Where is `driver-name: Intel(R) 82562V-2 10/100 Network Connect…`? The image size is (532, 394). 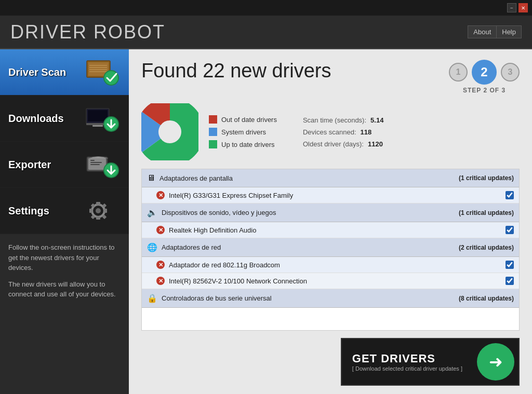
driver-name: Intel(R) 82562V-2 10/100 Network Connect… is located at coordinates (335, 281).